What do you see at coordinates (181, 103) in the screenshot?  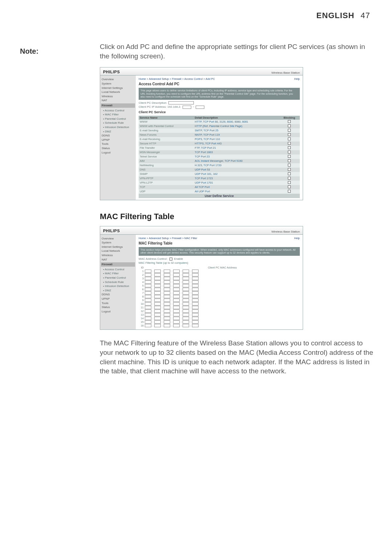 I see `client-desc-input` at bounding box center [181, 103].